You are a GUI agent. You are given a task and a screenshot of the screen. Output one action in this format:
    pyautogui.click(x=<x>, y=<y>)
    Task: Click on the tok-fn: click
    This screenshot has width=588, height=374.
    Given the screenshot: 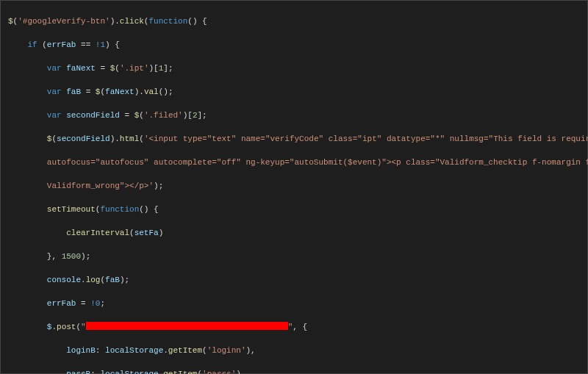 What is the action you would take?
    pyautogui.click(x=132, y=21)
    